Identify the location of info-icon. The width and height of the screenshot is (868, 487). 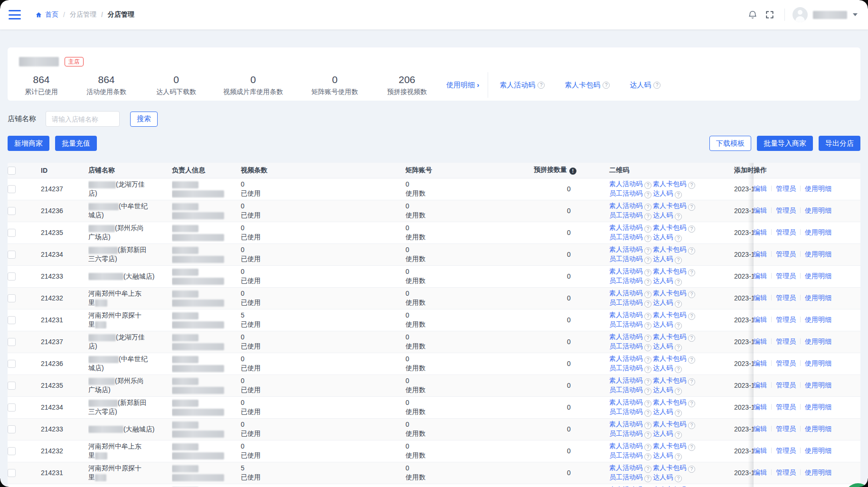
(573, 171).